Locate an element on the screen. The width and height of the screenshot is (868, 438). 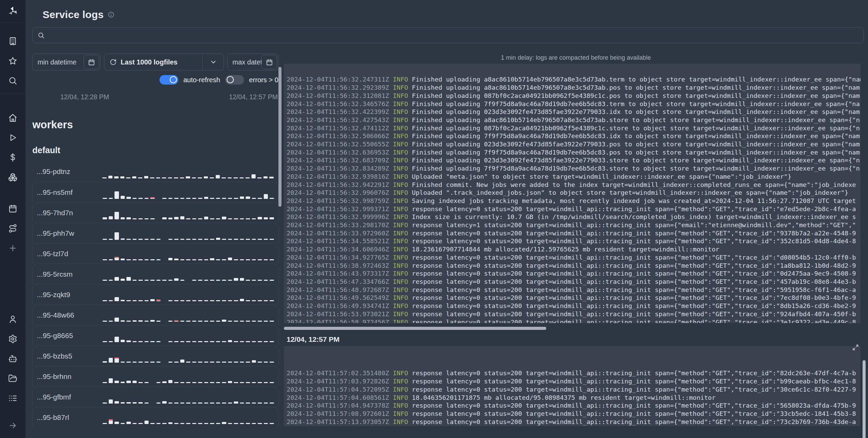
sidebar-item-building is located at coordinates (13, 41).